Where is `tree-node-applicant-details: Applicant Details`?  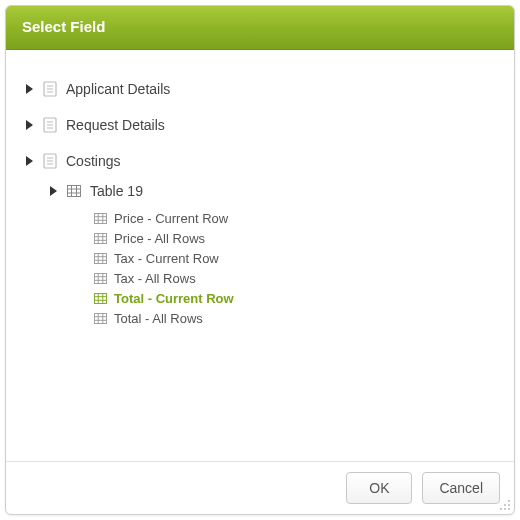
tree-node-applicant-details: Applicant Details is located at coordinates (260, 89).